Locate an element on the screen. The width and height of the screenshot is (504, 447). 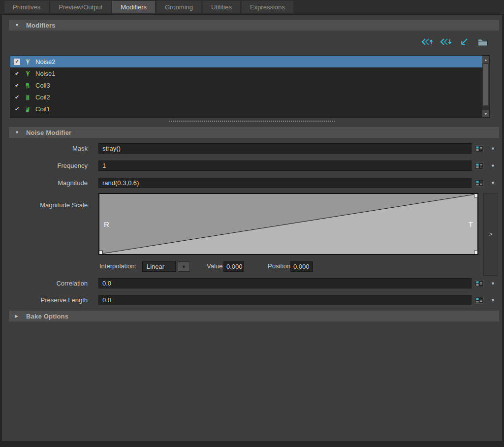
modifier-name: Coil2 is located at coordinates (43, 97).